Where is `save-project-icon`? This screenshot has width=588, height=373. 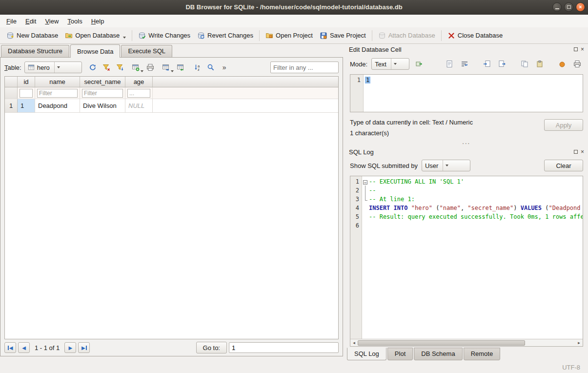 save-project-icon is located at coordinates (324, 36).